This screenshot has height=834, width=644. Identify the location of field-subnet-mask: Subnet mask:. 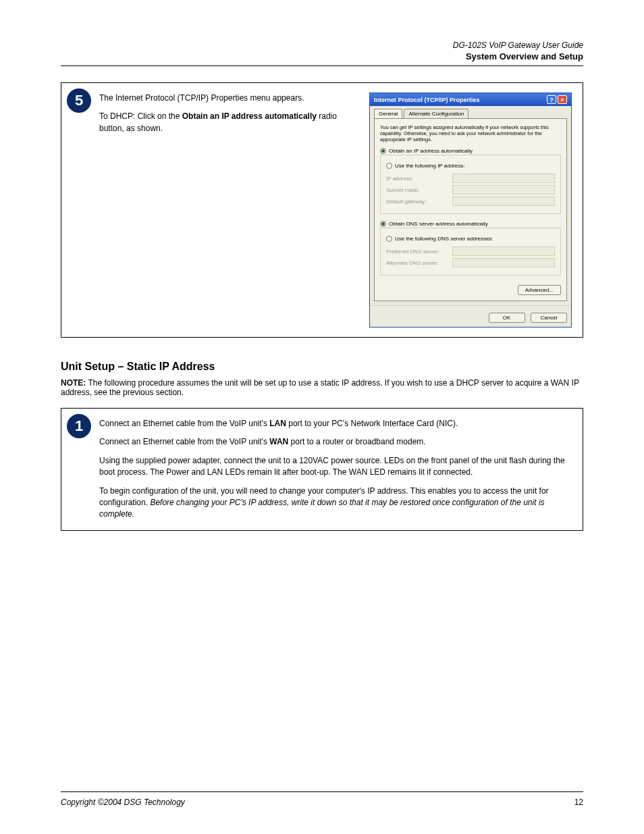
(471, 190).